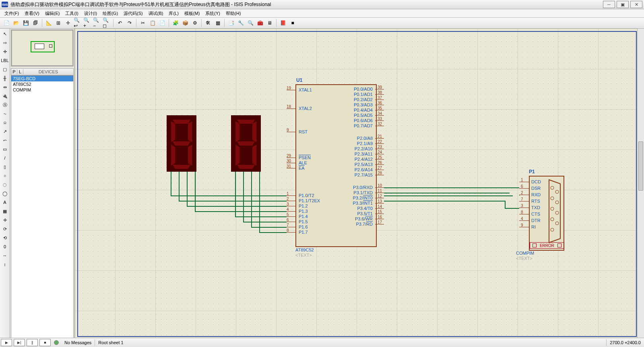 The height and width of the screenshot is (347, 644). Describe the element at coordinates (133, 14) in the screenshot. I see `menu-source: 源代码(S)` at that location.